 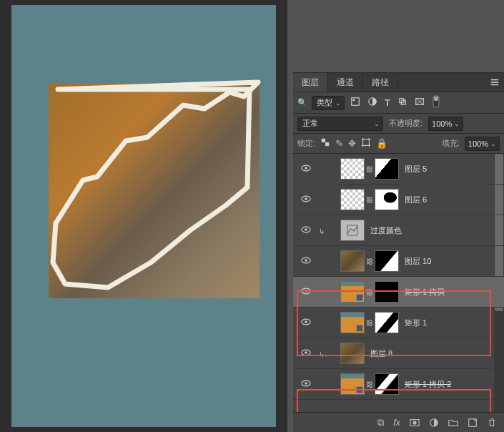 I want to click on blend-opacity-bar: 正常 ⌄ 不透明度: 100%⌄, so click(x=399, y=124).